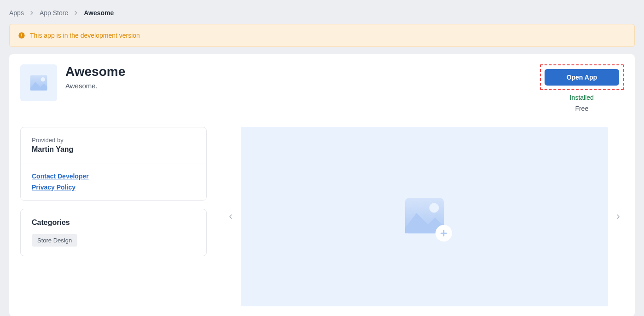 This screenshot has height=316, width=644. I want to click on price-label: Free, so click(582, 109).